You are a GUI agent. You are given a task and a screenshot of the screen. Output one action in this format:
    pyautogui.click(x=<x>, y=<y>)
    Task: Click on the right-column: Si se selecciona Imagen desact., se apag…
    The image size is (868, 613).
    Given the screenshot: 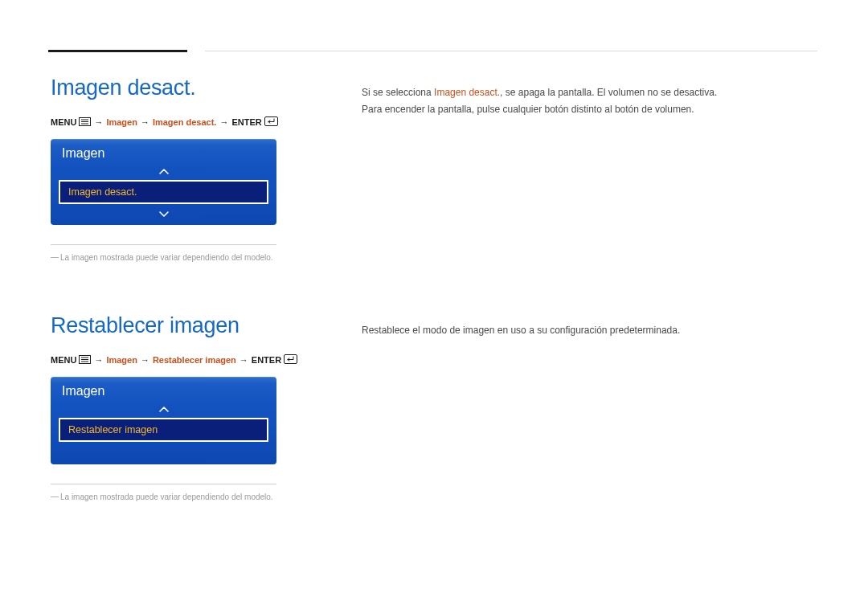 What is the action you would take?
    pyautogui.click(x=590, y=96)
    